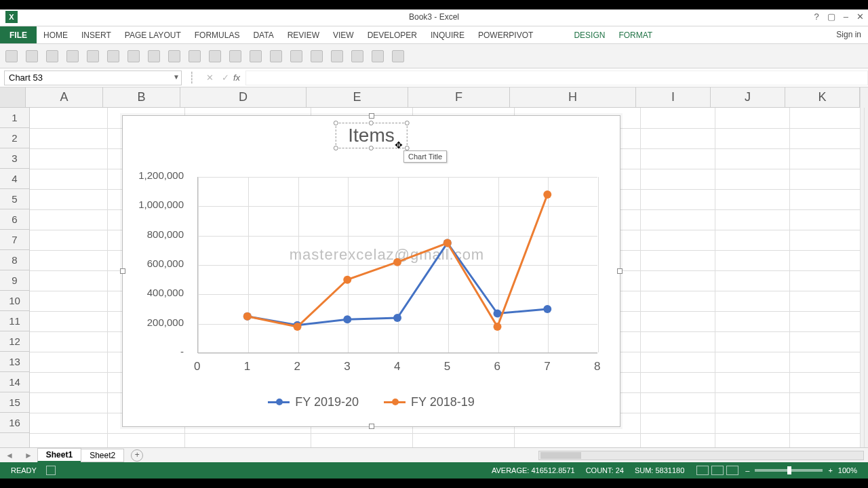 The height and width of the screenshot is (488, 868). What do you see at coordinates (176, 77) in the screenshot?
I see `chevron-down-icon: ▼` at bounding box center [176, 77].